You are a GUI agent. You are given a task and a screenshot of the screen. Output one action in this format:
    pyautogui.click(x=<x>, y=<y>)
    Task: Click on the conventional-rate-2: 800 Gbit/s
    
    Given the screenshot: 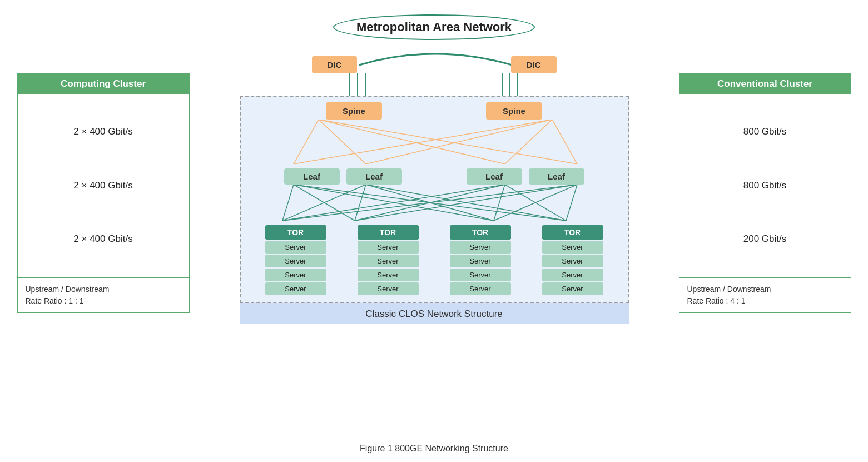 What is the action you would take?
    pyautogui.click(x=765, y=186)
    